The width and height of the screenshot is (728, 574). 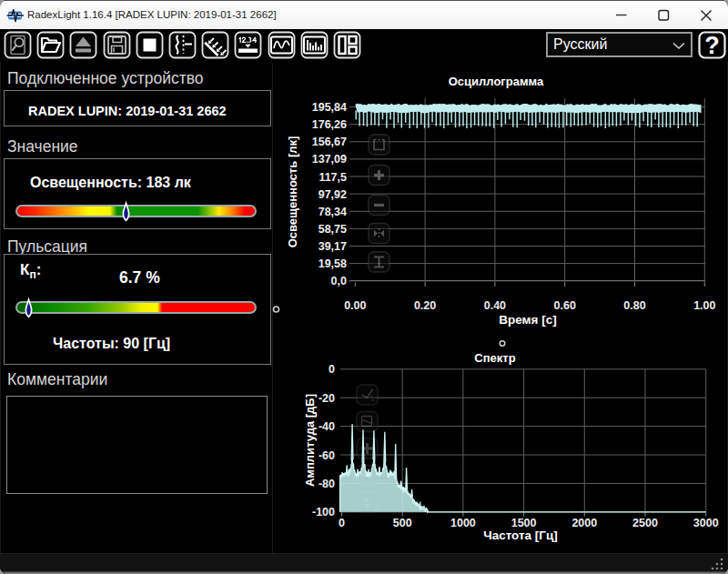 I want to click on svg-text: -60, so click(x=327, y=456).